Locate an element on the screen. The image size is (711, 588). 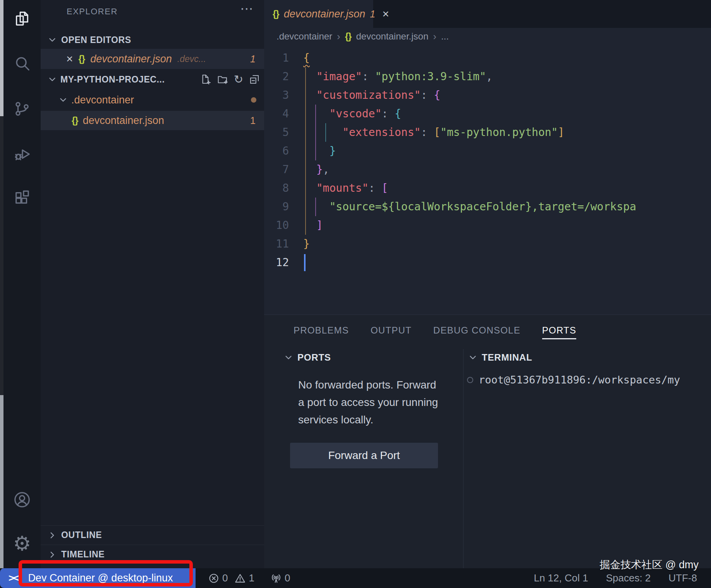
panel-tab-output: OUTPUT is located at coordinates (391, 332).